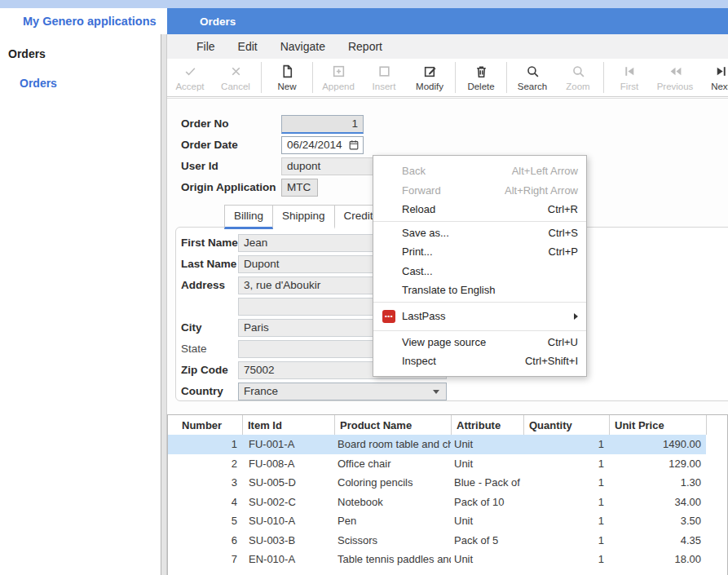 Image resolution: width=728 pixels, height=575 pixels. Describe the element at coordinates (488, 502) in the screenshot. I see `cell-attribute: Pack of 10` at that location.